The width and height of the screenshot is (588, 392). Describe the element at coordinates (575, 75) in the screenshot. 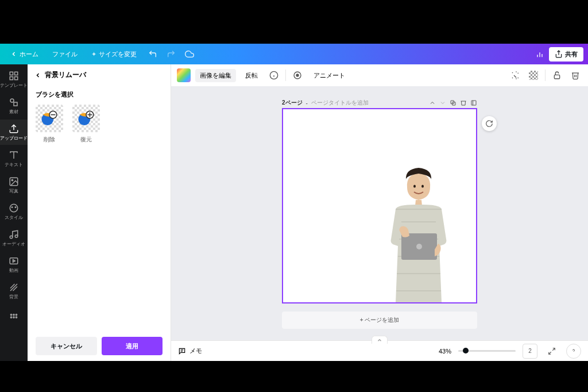

I see `delete-button` at that location.